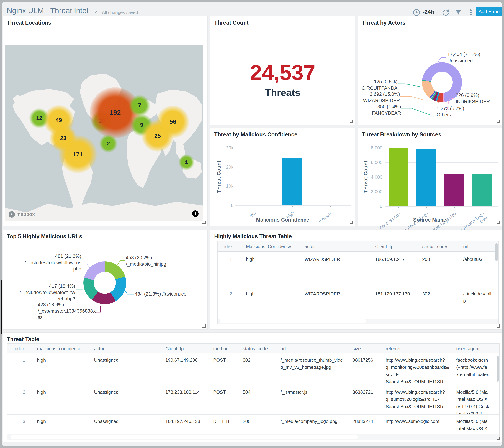  Describe the element at coordinates (186, 162) in the screenshot. I see `map-bubble: 1` at that location.